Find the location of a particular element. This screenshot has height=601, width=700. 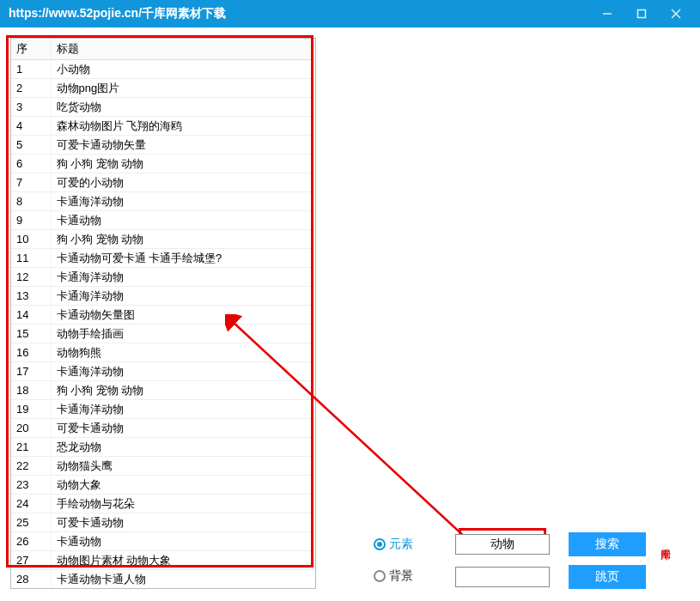

cell-seq: 18 is located at coordinates (31, 391).